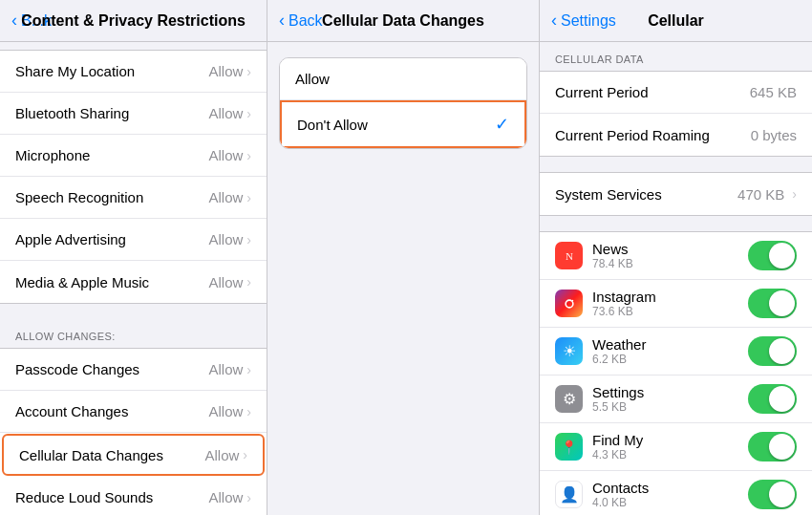  Describe the element at coordinates (71, 239) in the screenshot. I see `row-label: Apple Advertising` at that location.